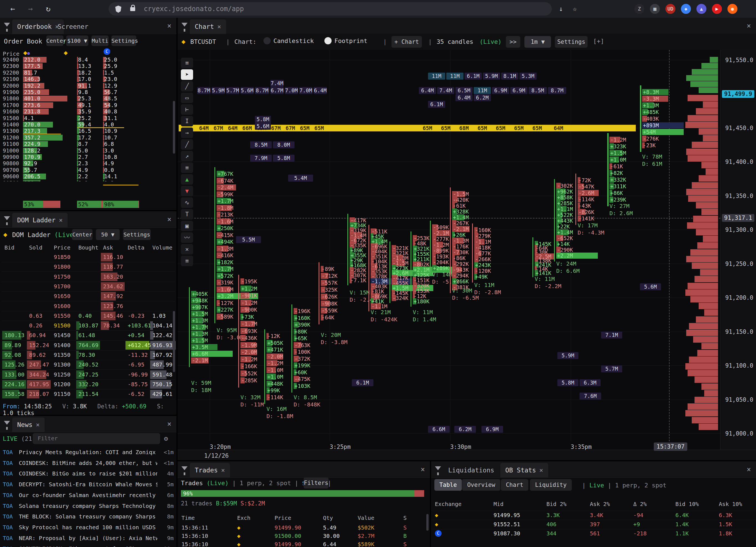 The width and height of the screenshot is (756, 547). Describe the element at coordinates (88, 131) in the screenshot. I see `orderbook-row: 91300217.316.510.9` at that location.